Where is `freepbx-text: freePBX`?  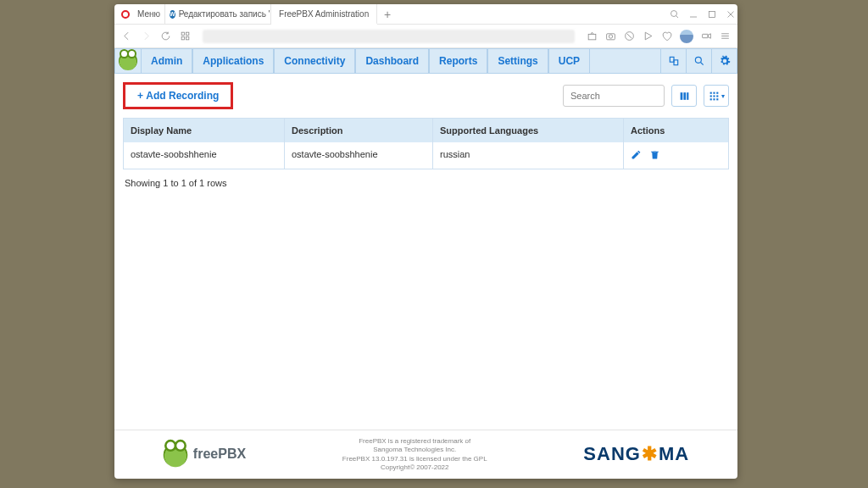
freepbx-text: freePBX is located at coordinates (220, 454).